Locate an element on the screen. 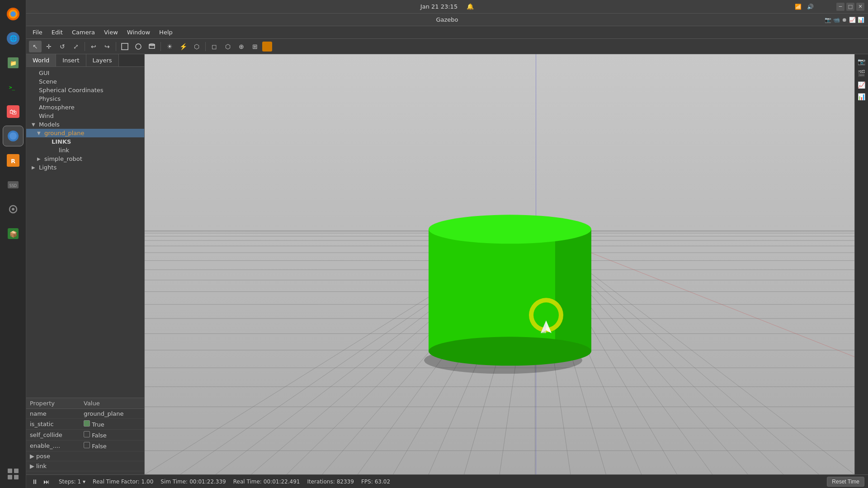 This screenshot has width=868, height=488. reset-time-button: Reset Time is located at coordinates (845, 482).